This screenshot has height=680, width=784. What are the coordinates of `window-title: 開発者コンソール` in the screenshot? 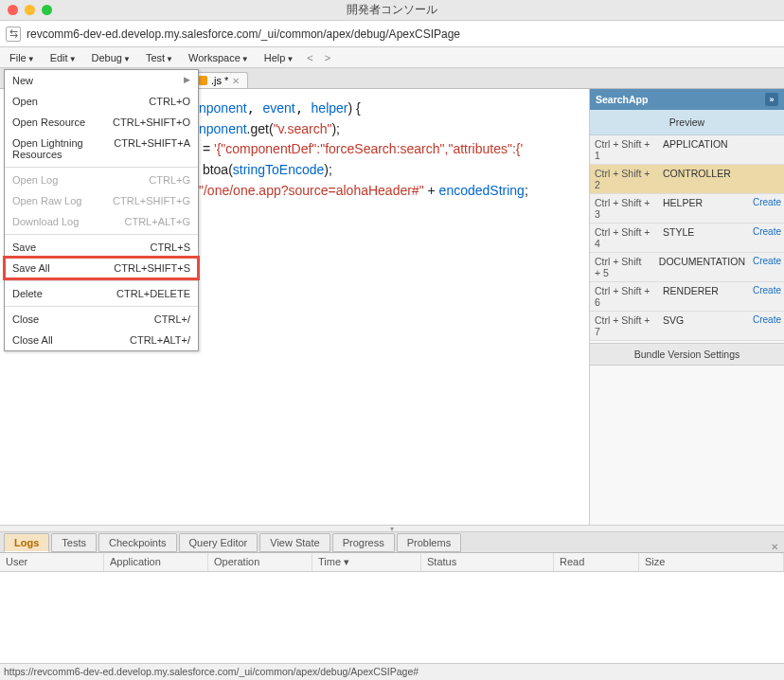 It's located at (392, 9).